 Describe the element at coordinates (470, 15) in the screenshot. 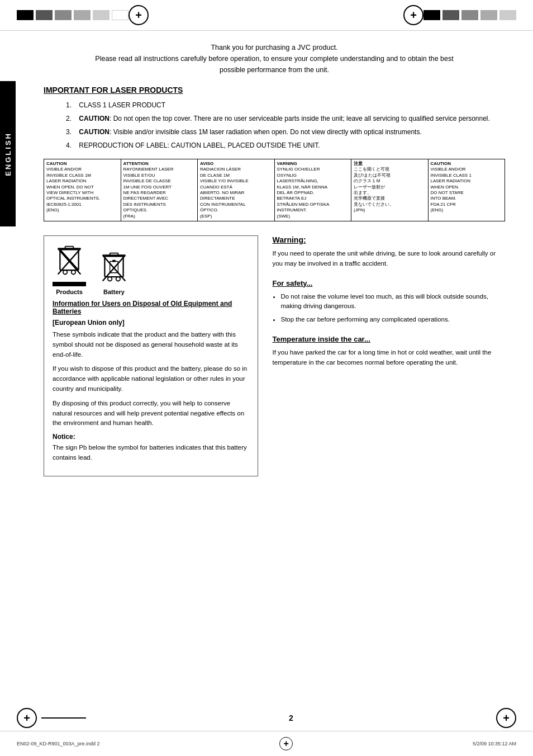

I see `reg-marks-right` at that location.